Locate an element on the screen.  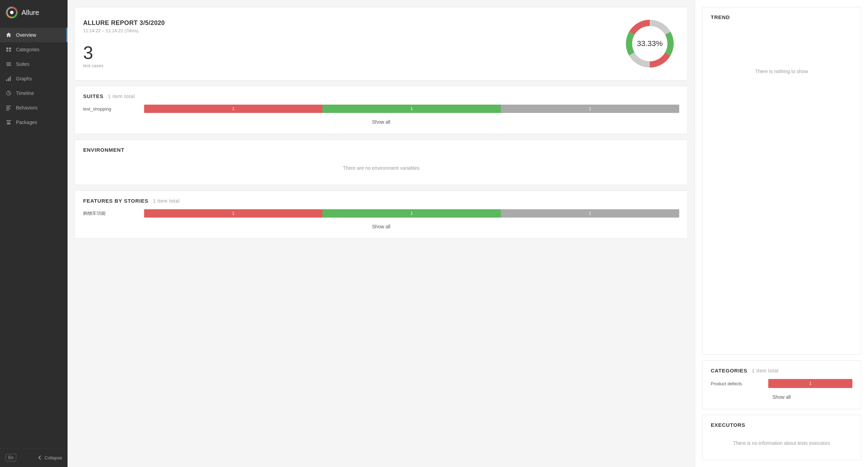
suite-label: test_shopping is located at coordinates (111, 109).